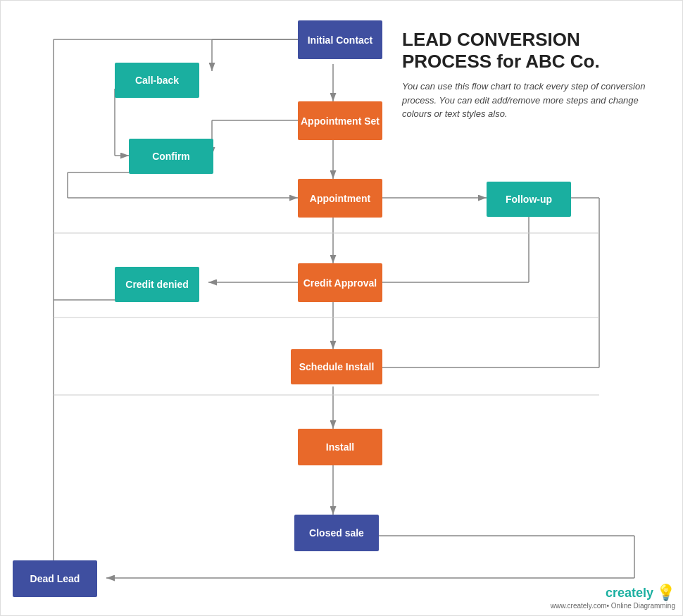  Describe the element at coordinates (340, 39) in the screenshot. I see `initial-contact-node: Initial Contact` at that location.